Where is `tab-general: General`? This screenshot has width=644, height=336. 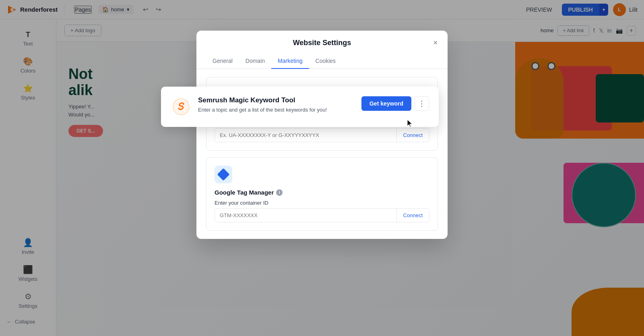 tab-general: General is located at coordinates (223, 61).